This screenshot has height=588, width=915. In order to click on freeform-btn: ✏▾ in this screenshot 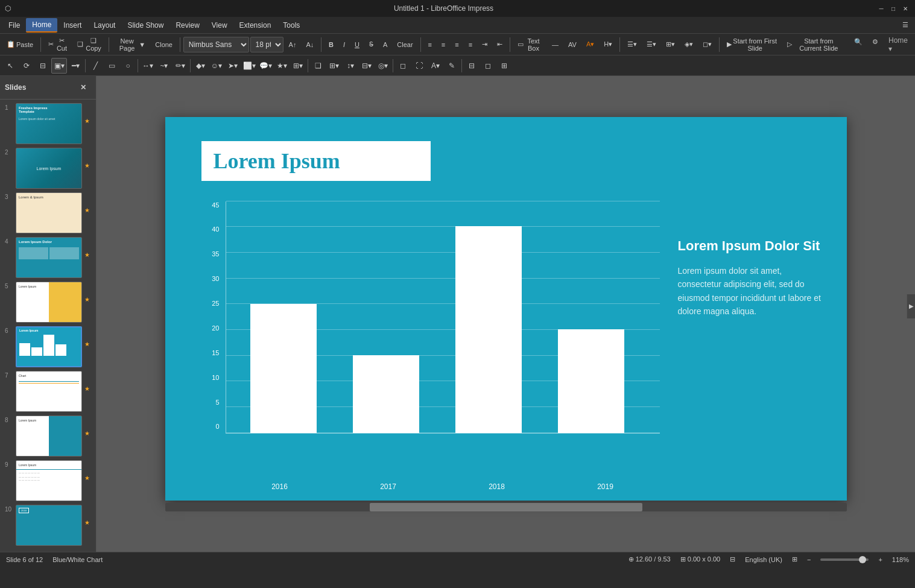, I will do `click(180, 66)`.